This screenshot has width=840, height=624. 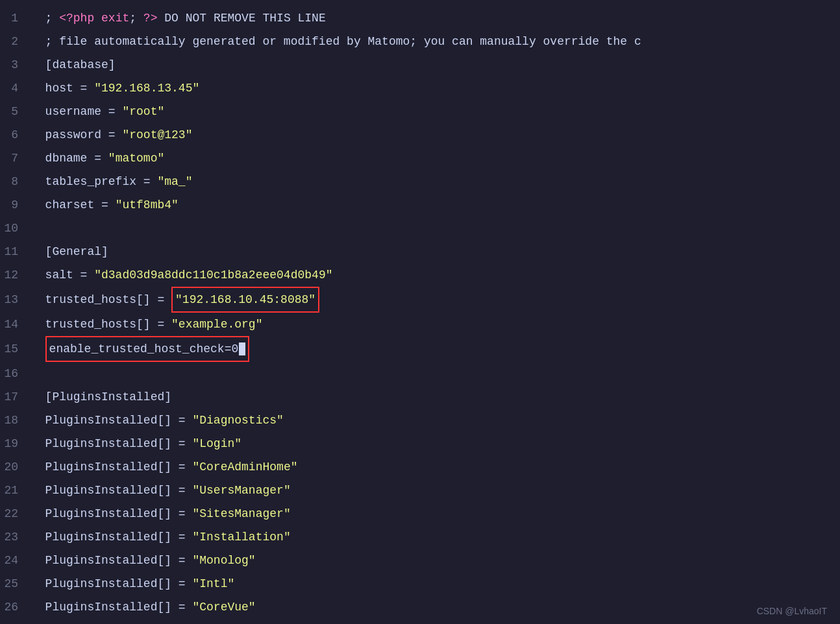 What do you see at coordinates (16, 135) in the screenshot?
I see `line-number: 6` at bounding box center [16, 135].